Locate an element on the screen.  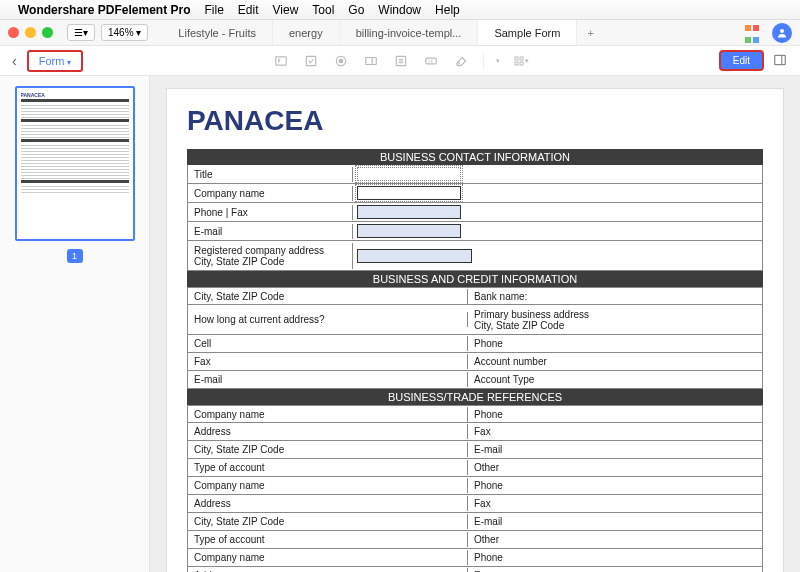
tab-billing: billing-invoice-templ... is located at coordinates (410, 32).